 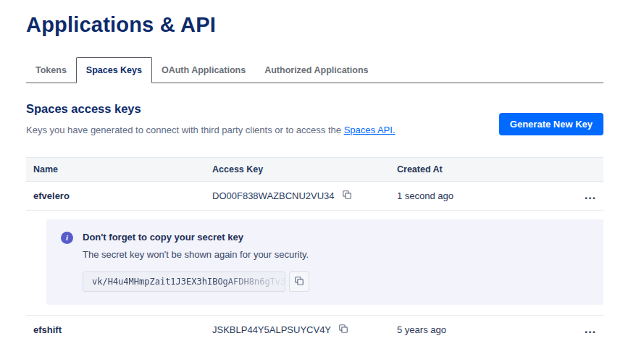 I want to click on access-key-value: JSKBLP44Y5ALPSUYCV4Y, so click(x=272, y=330).